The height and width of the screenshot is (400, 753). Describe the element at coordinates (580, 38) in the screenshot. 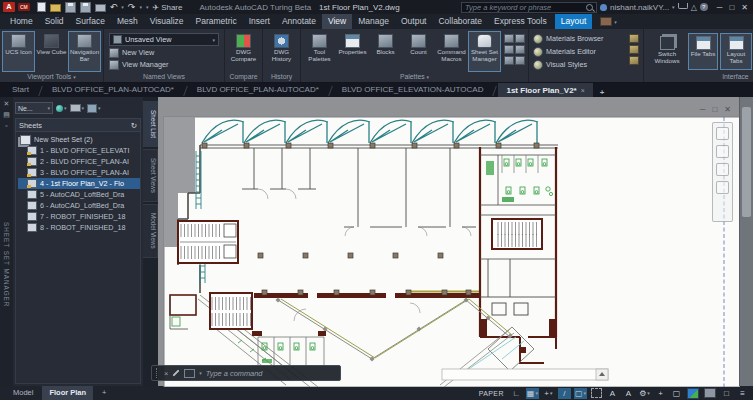

I see `materials-browser-button: Materials Browser` at that location.